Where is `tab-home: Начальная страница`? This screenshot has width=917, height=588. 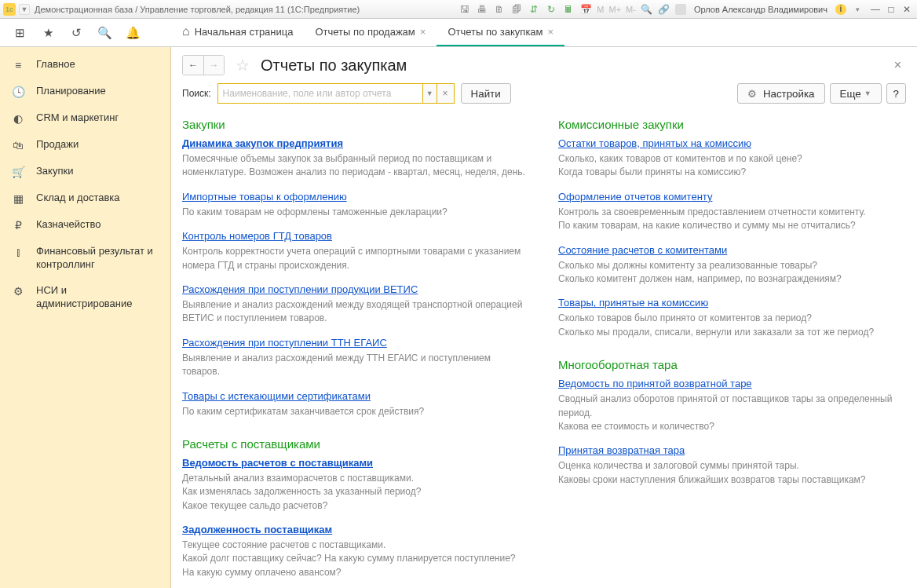
tab-home: Начальная страница is located at coordinates (237, 32).